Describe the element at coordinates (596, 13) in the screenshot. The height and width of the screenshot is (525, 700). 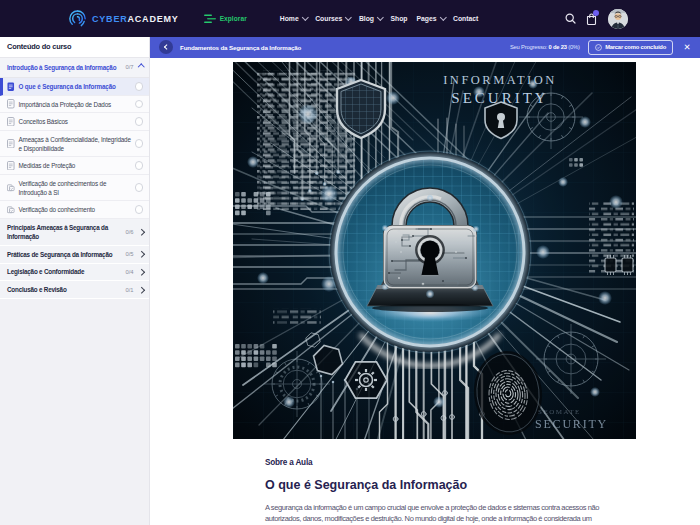
I see `cart-badge-dot` at that location.